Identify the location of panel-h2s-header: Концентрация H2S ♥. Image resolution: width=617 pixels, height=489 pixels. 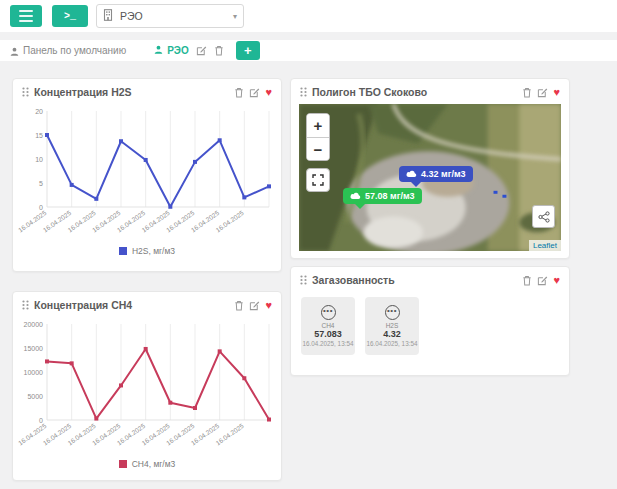
(147, 90).